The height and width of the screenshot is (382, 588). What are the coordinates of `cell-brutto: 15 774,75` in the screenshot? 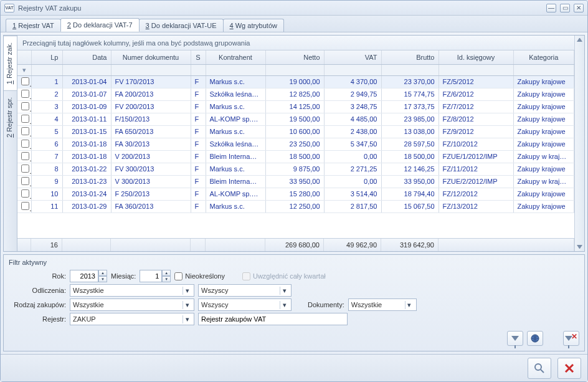 It's located at (410, 94).